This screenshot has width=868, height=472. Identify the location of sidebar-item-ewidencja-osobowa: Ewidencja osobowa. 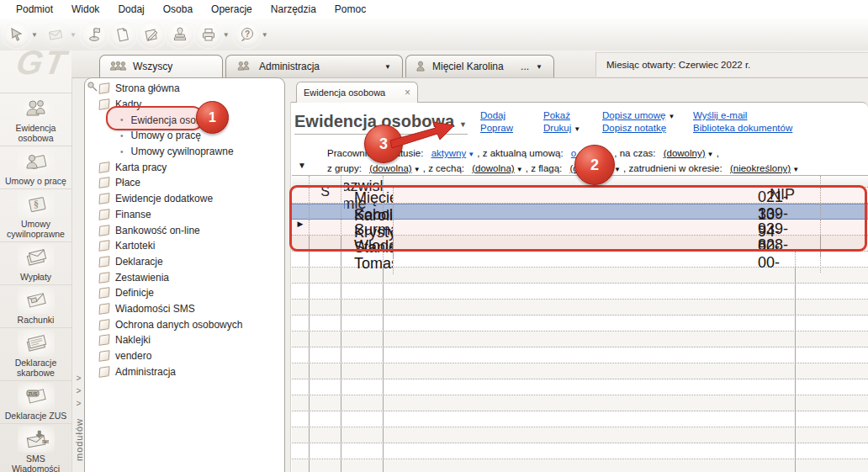
(35, 119).